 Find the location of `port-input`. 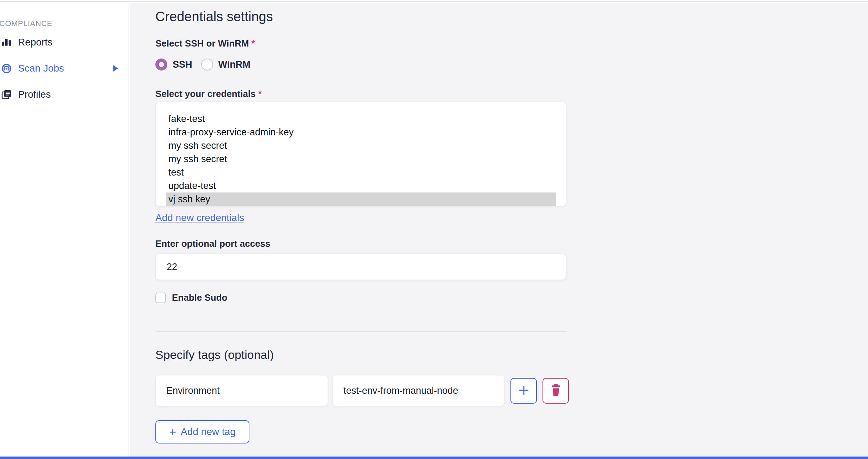

port-input is located at coordinates (361, 267).